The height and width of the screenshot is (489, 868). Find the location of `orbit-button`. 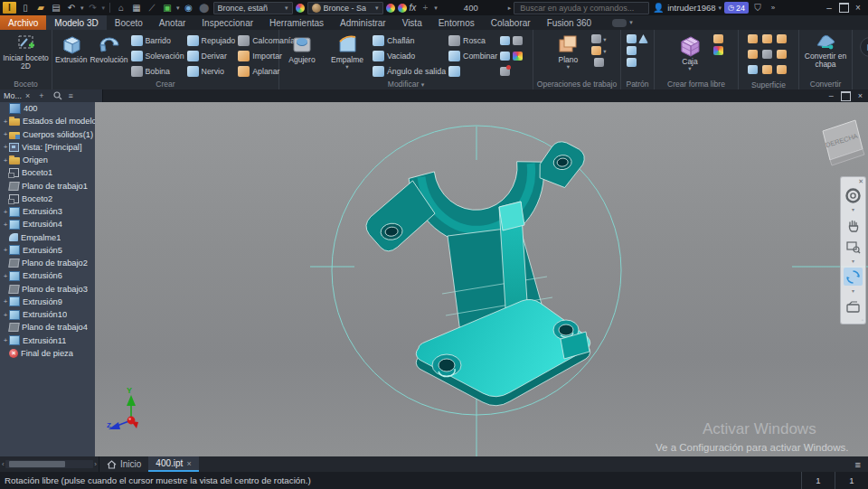

orbit-button is located at coordinates (854, 277).